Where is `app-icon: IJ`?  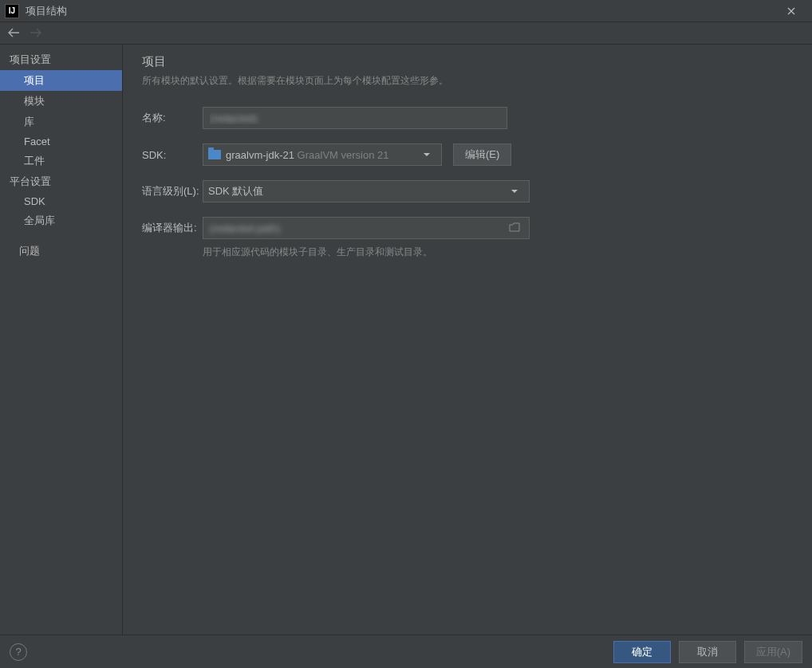
app-icon: IJ is located at coordinates (12, 11).